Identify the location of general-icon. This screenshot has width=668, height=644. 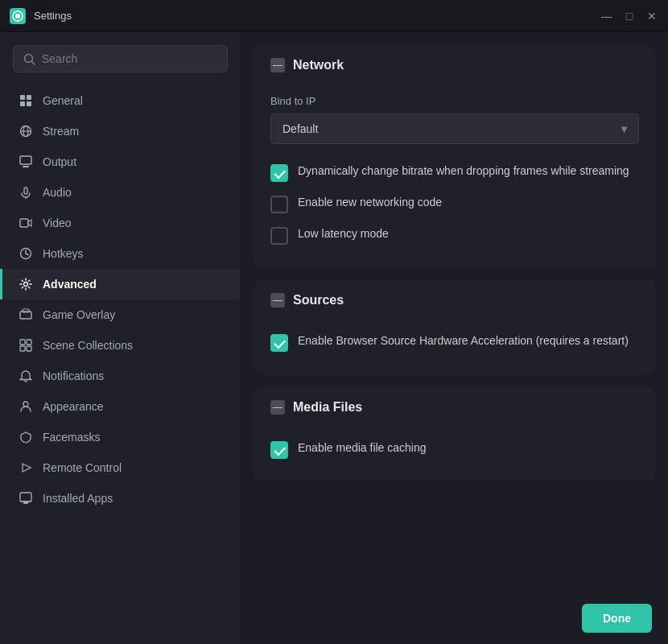
(26, 101).